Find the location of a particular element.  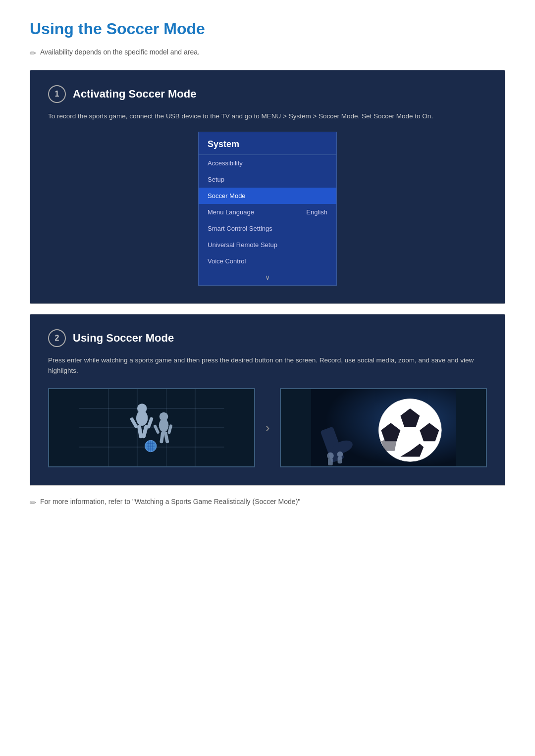

chevron-down-icon: ∨ is located at coordinates (268, 277).